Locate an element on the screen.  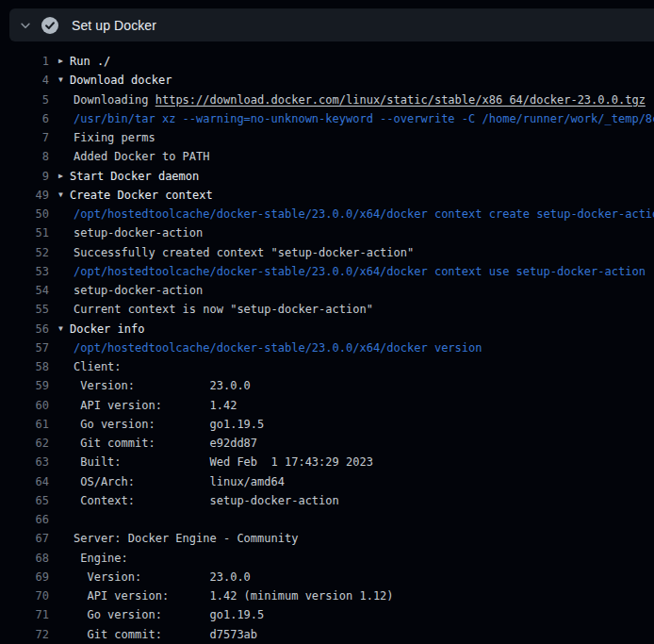
line-number: 5 is located at coordinates (25, 100).